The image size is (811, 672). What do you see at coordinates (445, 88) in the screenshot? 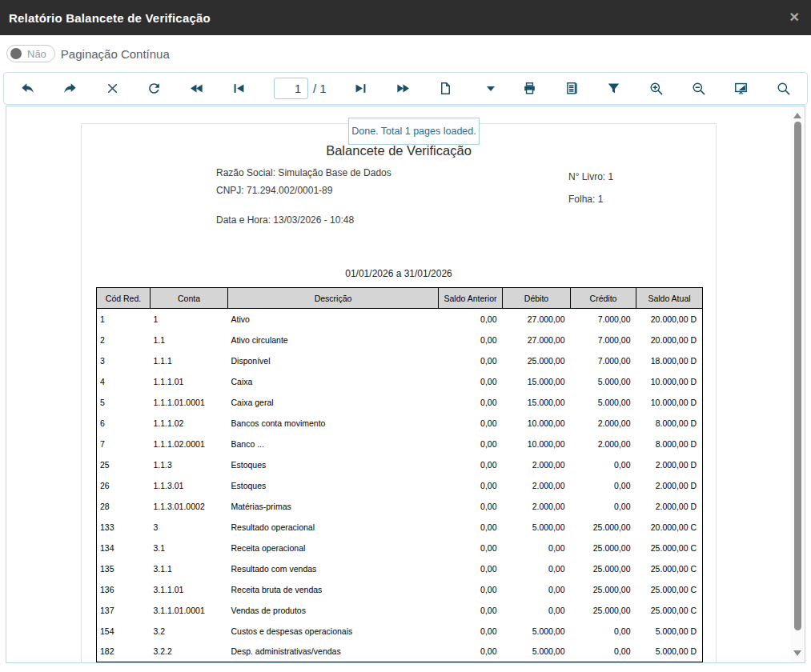
I see `new-document-button` at bounding box center [445, 88].